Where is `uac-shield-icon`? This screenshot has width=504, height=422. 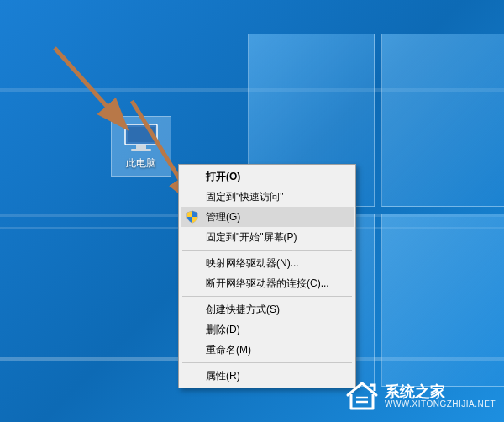 uac-shield-icon is located at coordinates (192, 217).